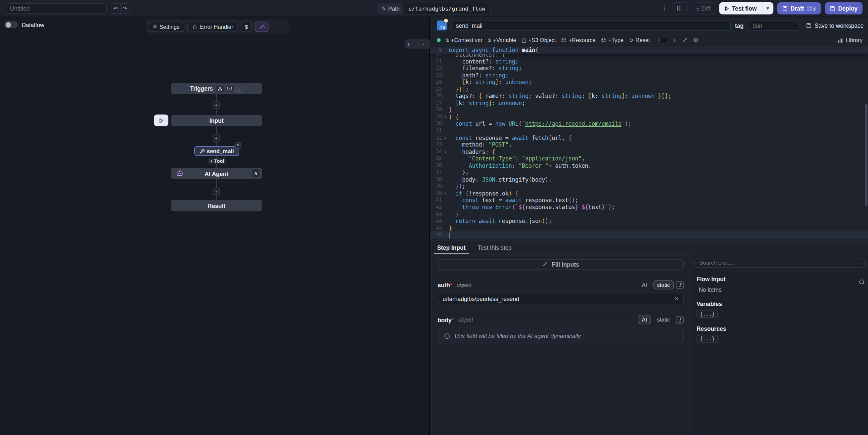 This screenshot has width=868, height=435. I want to click on editor-settings-icon: ⚙, so click(695, 40).